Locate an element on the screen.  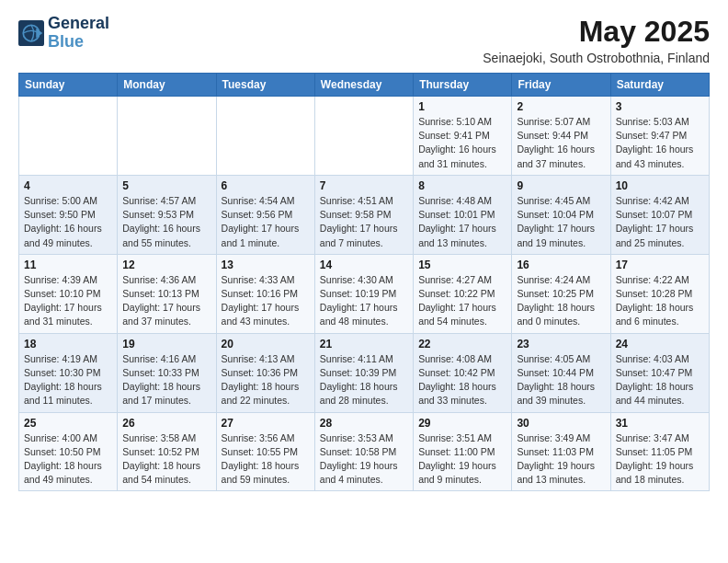
calendar-day-8: 8Sunrise: 4:48 AM Sunset: 10:01 PM Dayli… is located at coordinates (463, 214).